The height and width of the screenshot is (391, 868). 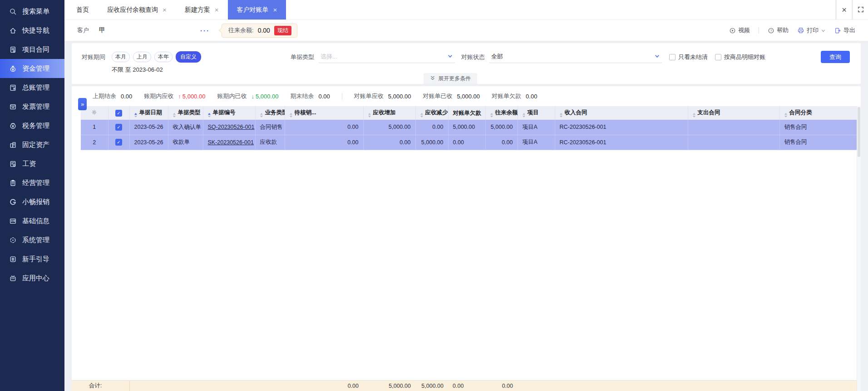 What do you see at coordinates (32, 202) in the screenshot?
I see `sidebar-item-expense: 小畅报销` at bounding box center [32, 202].